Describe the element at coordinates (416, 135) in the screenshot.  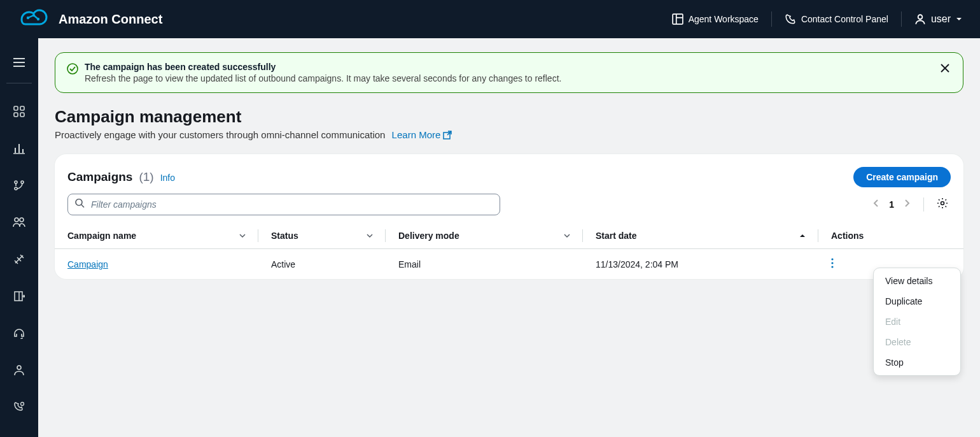
I see `learn-more-label: Learn More` at that location.